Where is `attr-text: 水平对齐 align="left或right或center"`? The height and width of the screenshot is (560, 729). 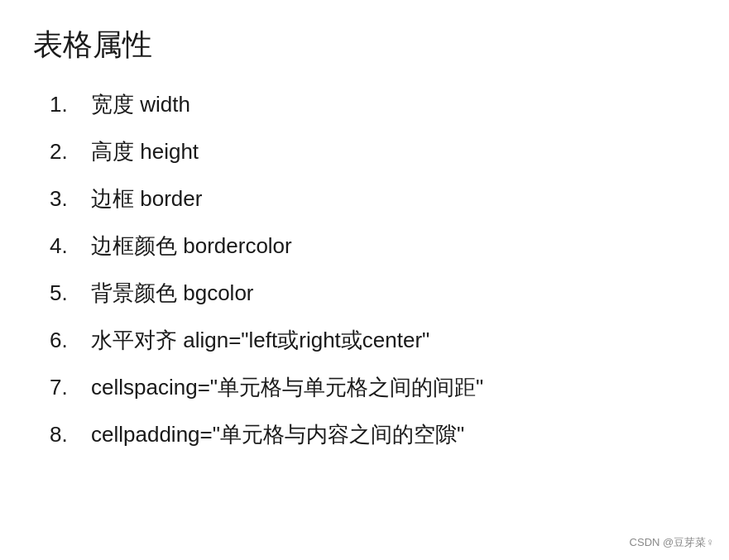 attr-text: 水平对齐 align="left或right或center" is located at coordinates (260, 341).